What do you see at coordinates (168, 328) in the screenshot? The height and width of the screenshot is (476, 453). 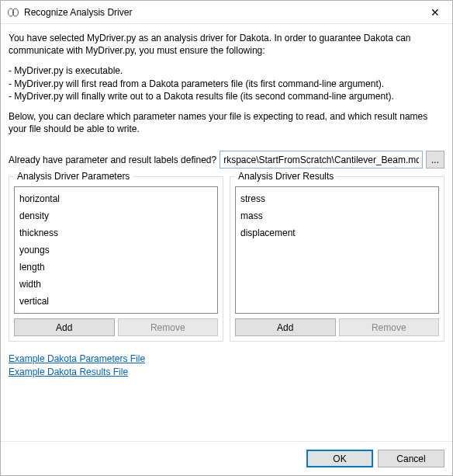 I see `parameters-remove-button: Remove` at bounding box center [168, 328].